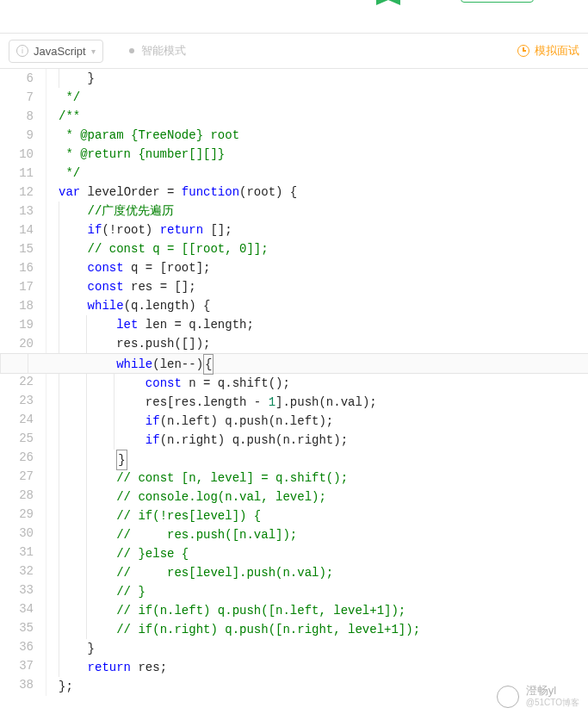 The width and height of the screenshot is (588, 714). What do you see at coordinates (189, 516) in the screenshot?
I see `token: // if(!res[level]) {` at bounding box center [189, 516].